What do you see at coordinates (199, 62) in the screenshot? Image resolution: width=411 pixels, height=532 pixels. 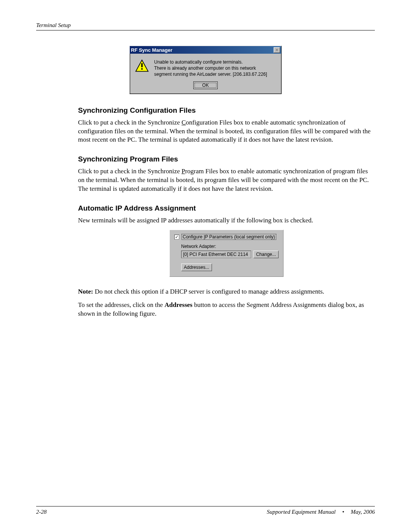 I see `dialog-line-1: Unable to automatically configure termin…` at bounding box center [199, 62].